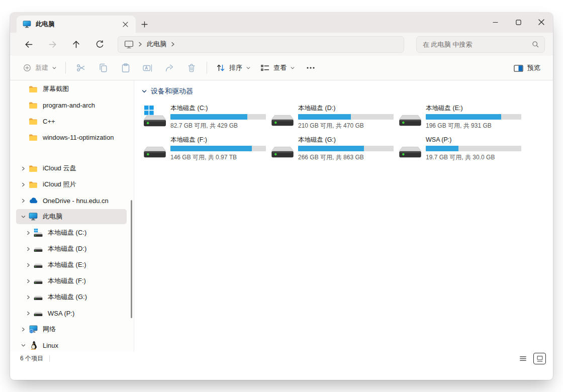  Describe the element at coordinates (103, 68) in the screenshot. I see `copy-button` at that location.